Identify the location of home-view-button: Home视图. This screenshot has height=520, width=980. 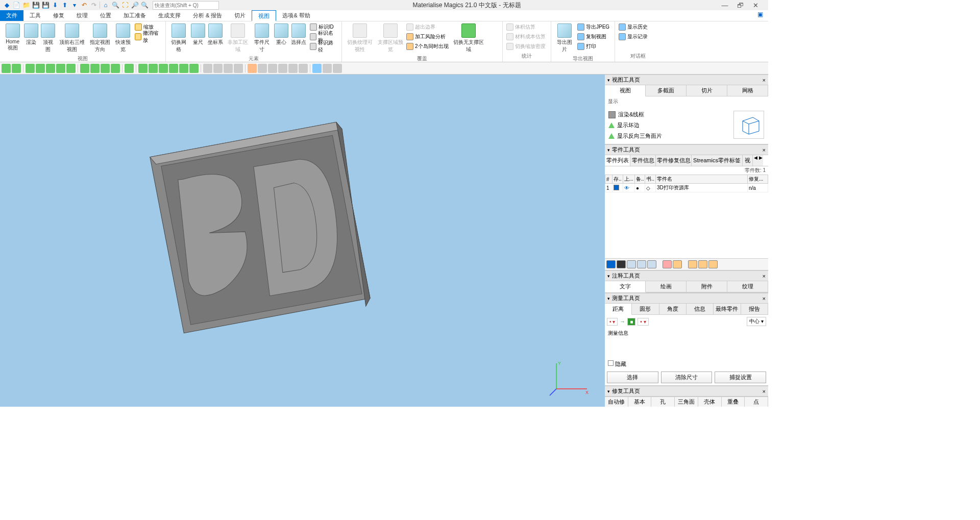
(12, 38).